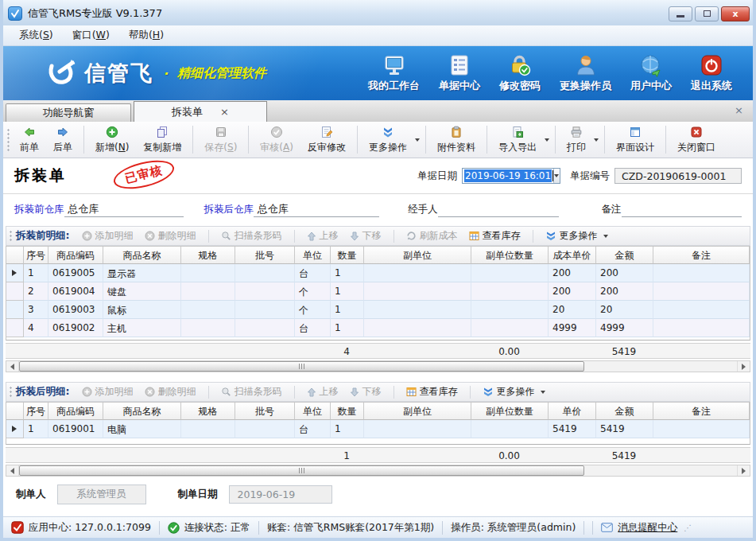 The image size is (756, 541). What do you see at coordinates (572, 291) in the screenshot?
I see `table-cell: 200` at bounding box center [572, 291].